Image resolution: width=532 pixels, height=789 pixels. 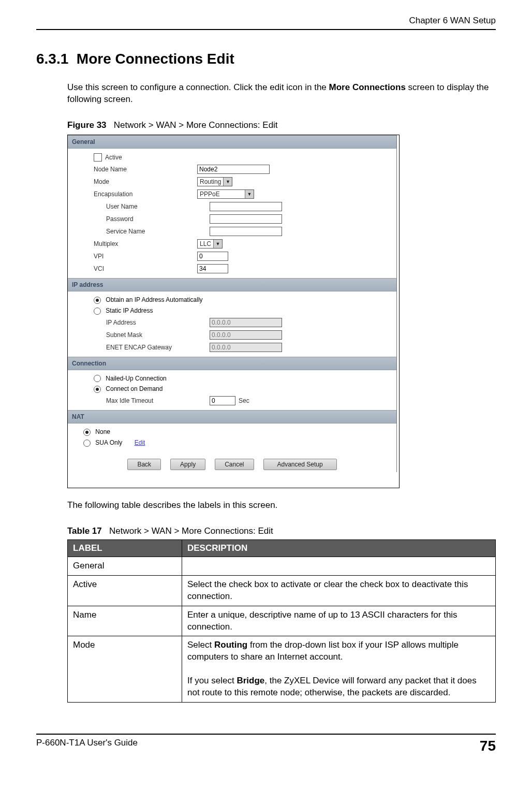 What do you see at coordinates (232, 142) in the screenshot?
I see `section-bar-general: General` at bounding box center [232, 142].